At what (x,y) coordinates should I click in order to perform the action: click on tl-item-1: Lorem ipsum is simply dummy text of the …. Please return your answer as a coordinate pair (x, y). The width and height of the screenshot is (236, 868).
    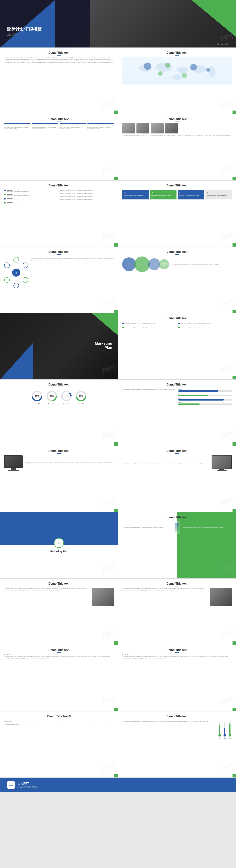
    Looking at the image, I should click on (149, 323).